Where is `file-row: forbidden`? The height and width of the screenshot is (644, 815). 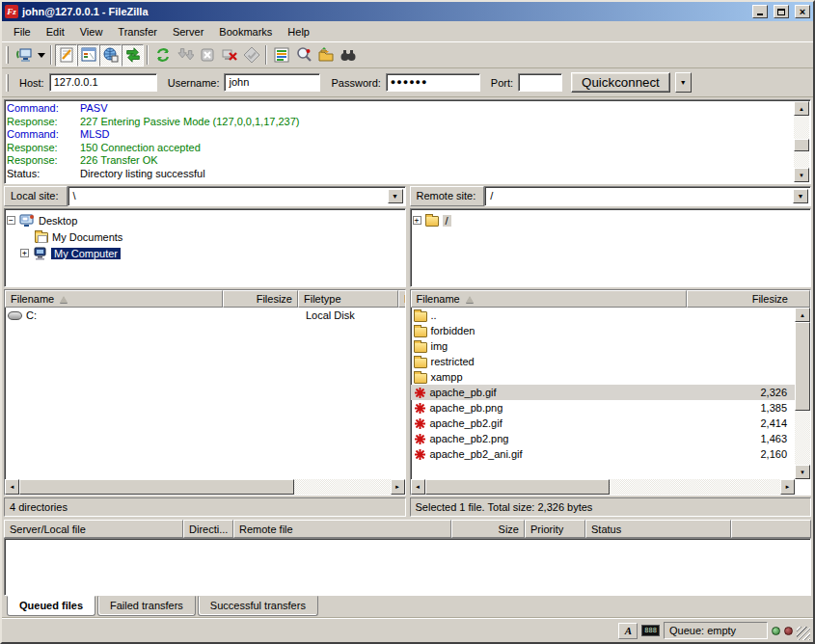 file-row: forbidden is located at coordinates (604, 331).